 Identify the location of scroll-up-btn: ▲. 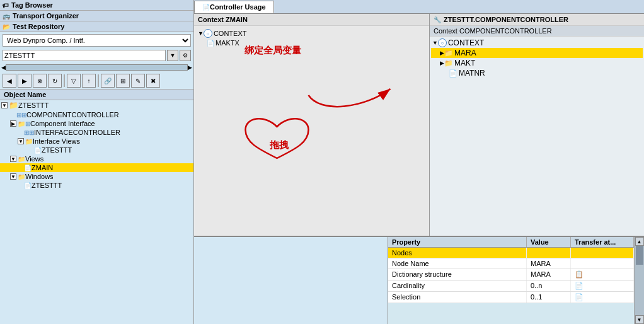
(640, 241).